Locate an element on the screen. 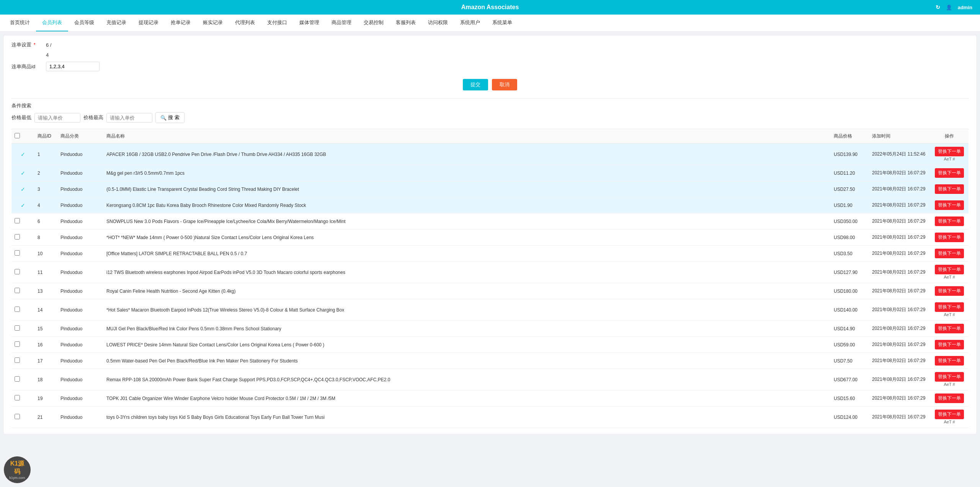  nav-item-系统用户: 系统用户 is located at coordinates (470, 23).